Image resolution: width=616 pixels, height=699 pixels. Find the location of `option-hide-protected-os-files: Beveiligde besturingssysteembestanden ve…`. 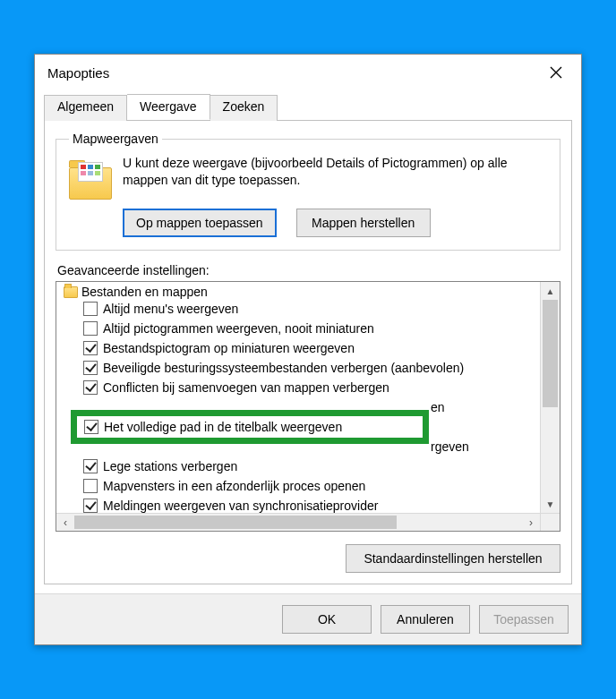

option-hide-protected-os-files: Beveiligde besturingssysteembestanden ve… is located at coordinates (298, 368).